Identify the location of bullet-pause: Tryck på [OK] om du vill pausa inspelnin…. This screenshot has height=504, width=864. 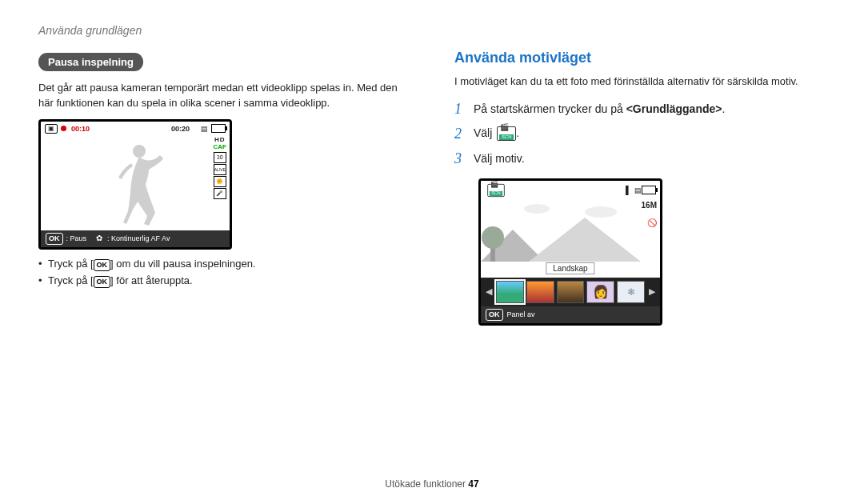
(224, 264).